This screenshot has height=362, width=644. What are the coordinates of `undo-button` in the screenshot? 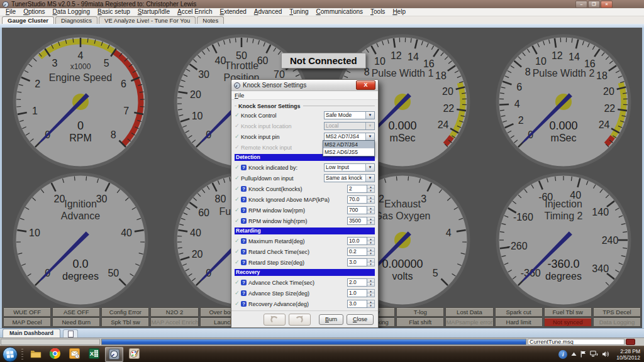 It's located at (274, 319).